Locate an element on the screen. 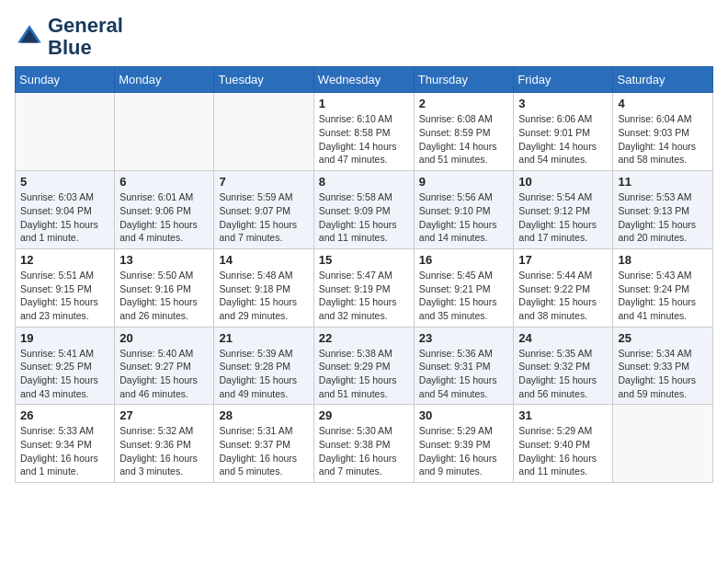  day-number: 2 is located at coordinates (464, 103).